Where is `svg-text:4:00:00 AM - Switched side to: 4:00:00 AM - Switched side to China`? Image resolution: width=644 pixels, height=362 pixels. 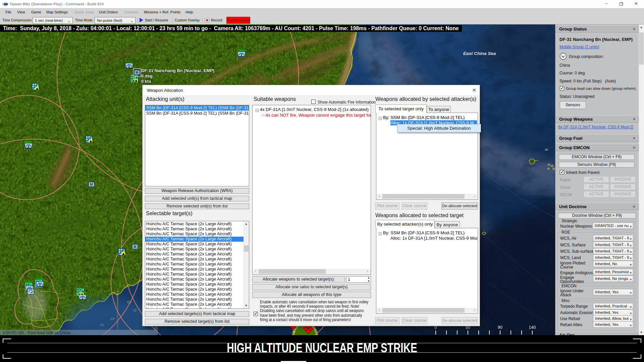
svg-text:4:00:00 AM - Switched side to: 4:00:00 AM - Switched side to China is located at coordinates (37, 333).